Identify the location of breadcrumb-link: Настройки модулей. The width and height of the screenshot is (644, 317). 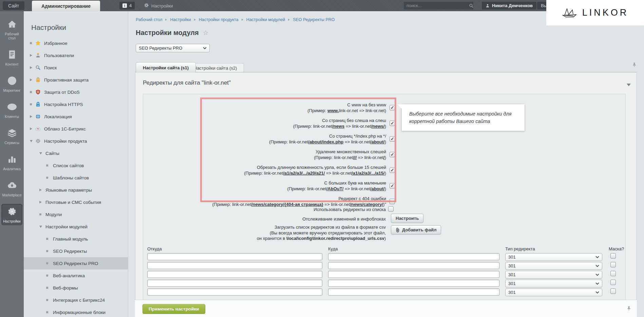
(266, 20).